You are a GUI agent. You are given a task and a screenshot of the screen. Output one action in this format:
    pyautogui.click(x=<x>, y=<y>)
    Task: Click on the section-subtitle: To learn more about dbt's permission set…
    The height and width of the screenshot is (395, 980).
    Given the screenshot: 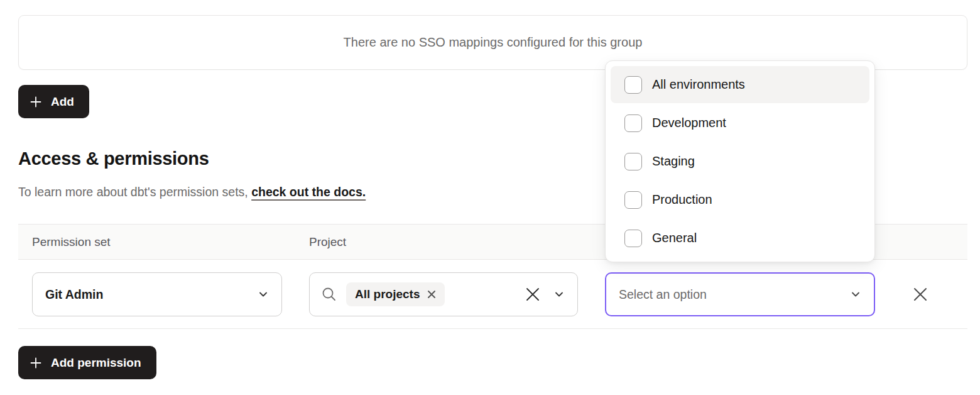 What is the action you would take?
    pyautogui.click(x=192, y=192)
    